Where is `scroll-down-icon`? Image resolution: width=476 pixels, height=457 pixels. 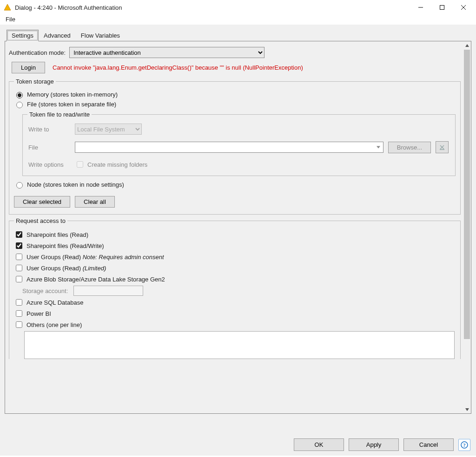
scroll-down-icon is located at coordinates (467, 410).